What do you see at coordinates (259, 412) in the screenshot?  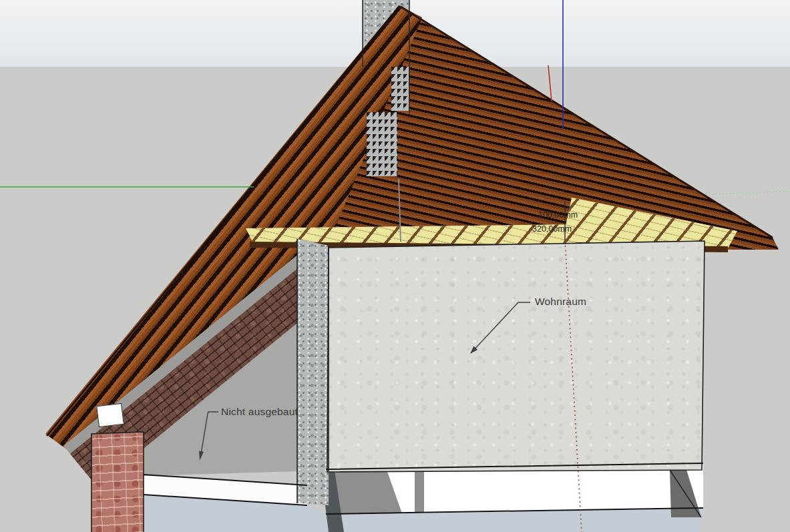 I see `nicht-ausgebaut-label: Nicht ausgebaut` at bounding box center [259, 412].